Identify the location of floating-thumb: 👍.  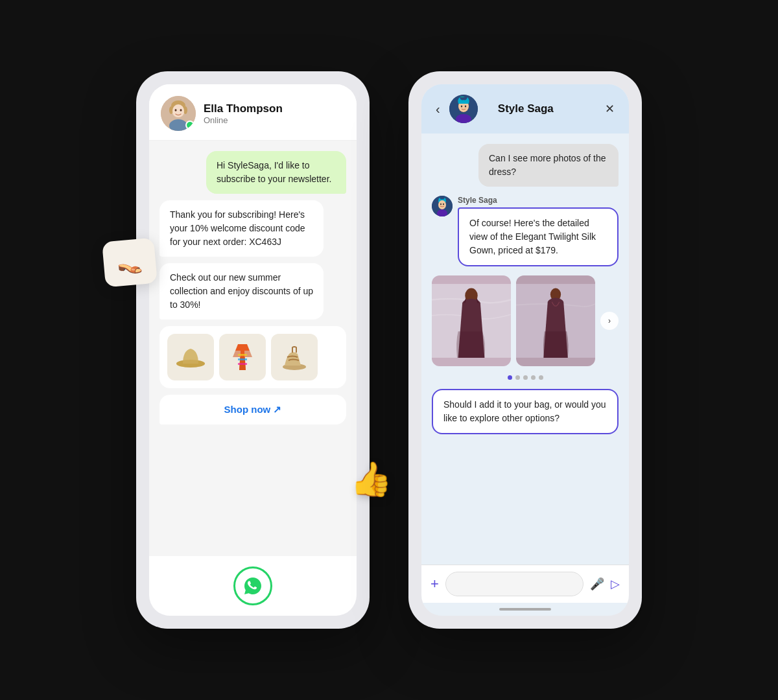
(371, 480).